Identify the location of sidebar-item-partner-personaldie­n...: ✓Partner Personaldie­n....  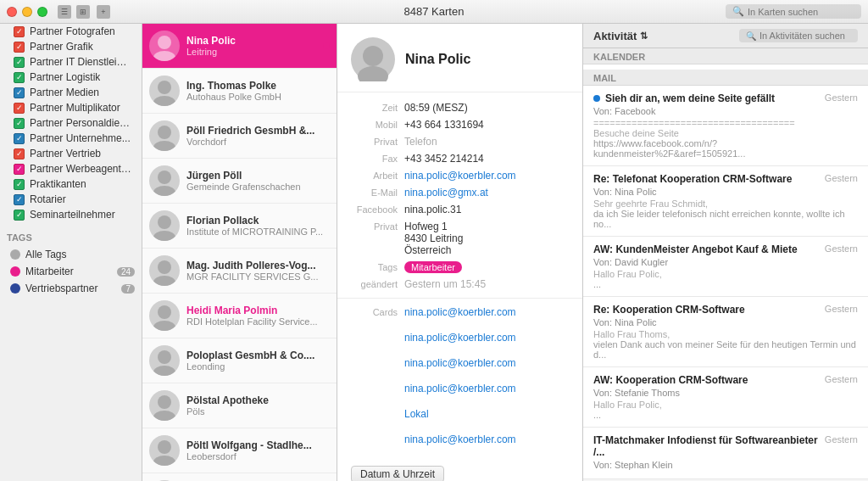
(71, 123).